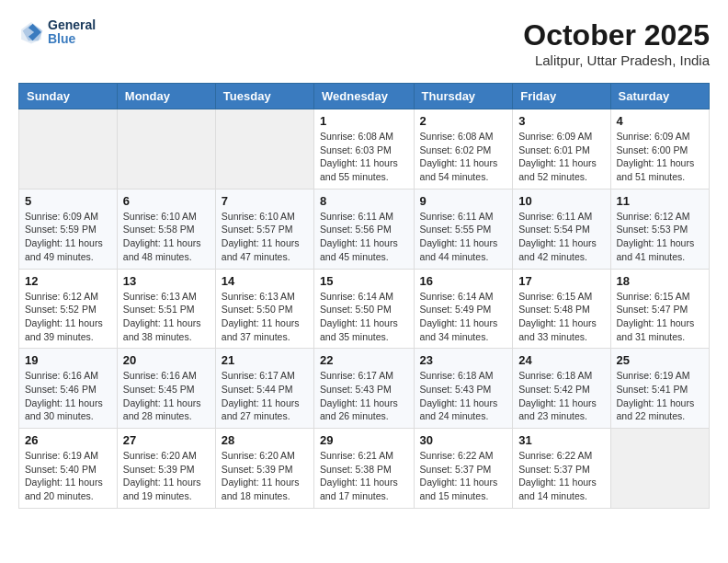 Image resolution: width=728 pixels, height=563 pixels. What do you see at coordinates (364, 97) in the screenshot?
I see `day-header-wednesday: Wednesday` at bounding box center [364, 97].